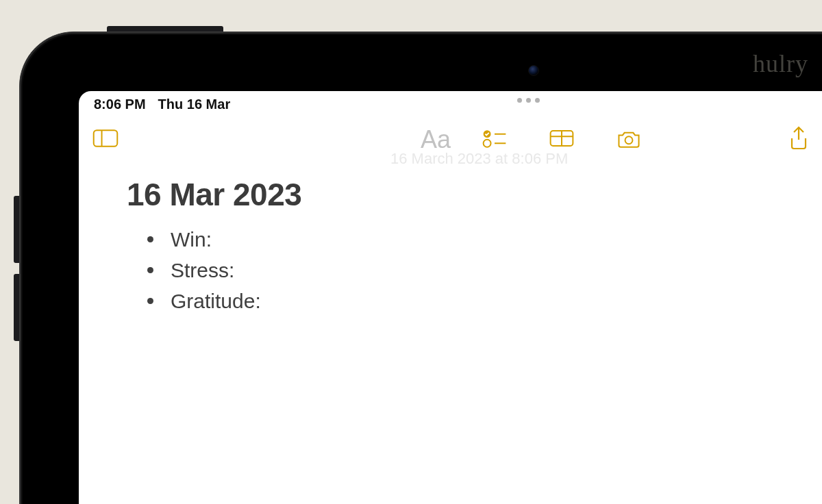  What do you see at coordinates (436, 140) in the screenshot?
I see `format-text-button: Aa` at bounding box center [436, 140].